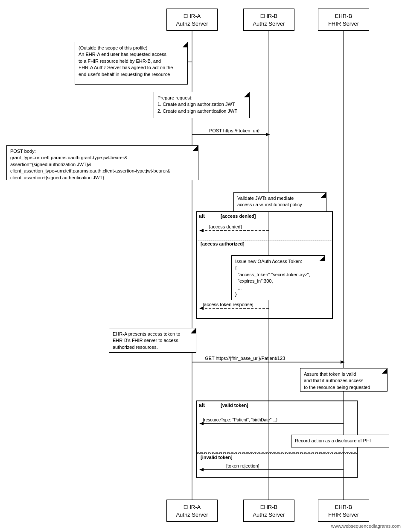 This screenshot has width=405, height=532. What do you see at coordinates (269, 20) in the screenshot?
I see `participant-ehr-b-authz-top: EHR-B Authz Server` at bounding box center [269, 20].